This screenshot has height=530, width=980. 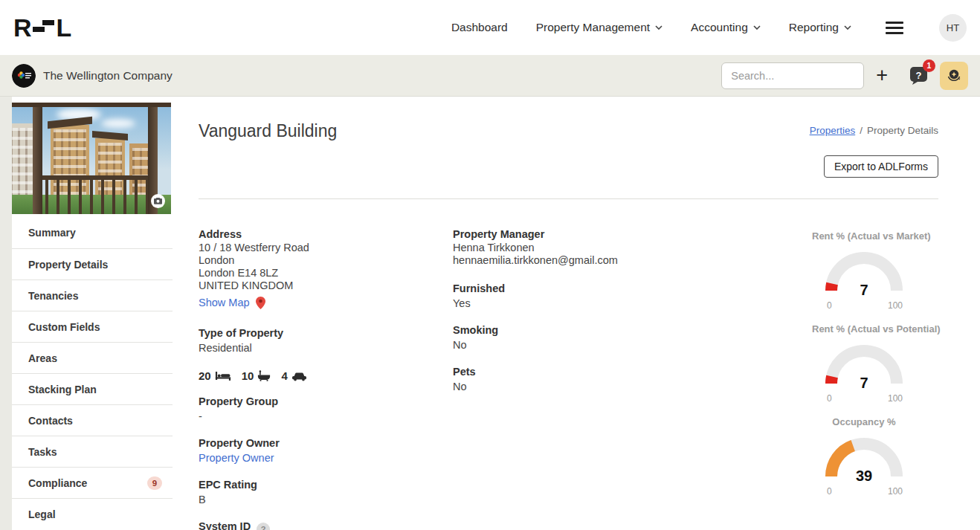 I want to click on cars-stat: 4, so click(x=294, y=376).